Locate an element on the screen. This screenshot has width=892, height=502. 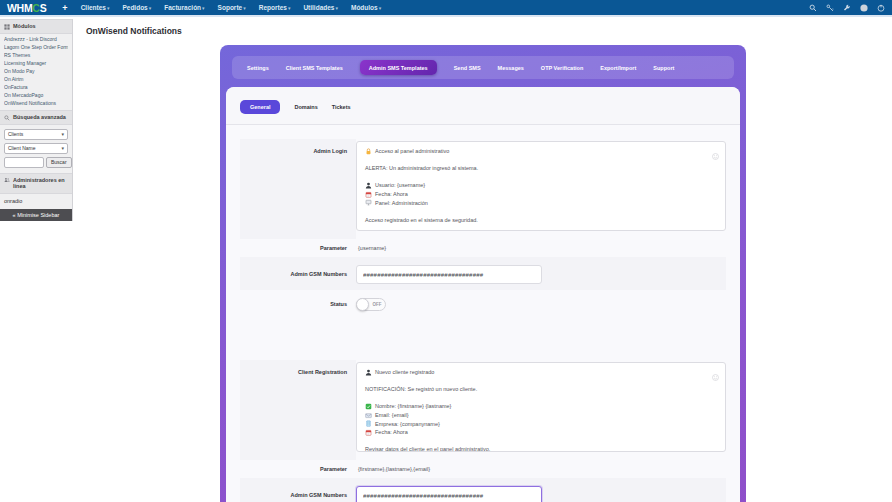
sidebar-header-search: Búsqueda avanzada is located at coordinates (36, 118).